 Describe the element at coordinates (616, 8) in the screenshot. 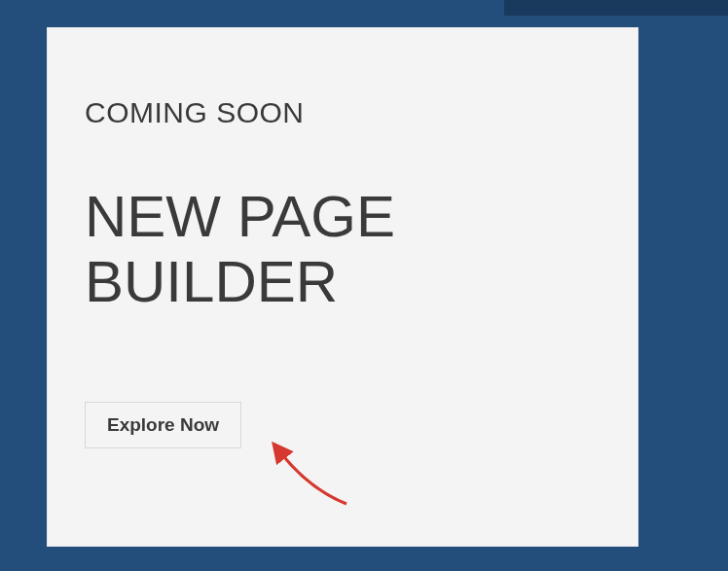

I see `top-right-bar` at that location.